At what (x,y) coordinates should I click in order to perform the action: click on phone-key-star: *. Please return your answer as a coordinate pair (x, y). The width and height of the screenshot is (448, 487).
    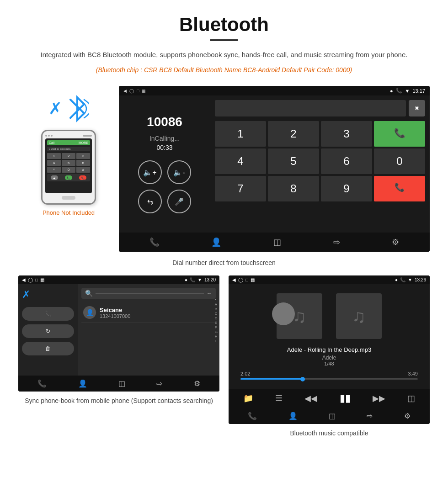
    Looking at the image, I should click on (54, 170).